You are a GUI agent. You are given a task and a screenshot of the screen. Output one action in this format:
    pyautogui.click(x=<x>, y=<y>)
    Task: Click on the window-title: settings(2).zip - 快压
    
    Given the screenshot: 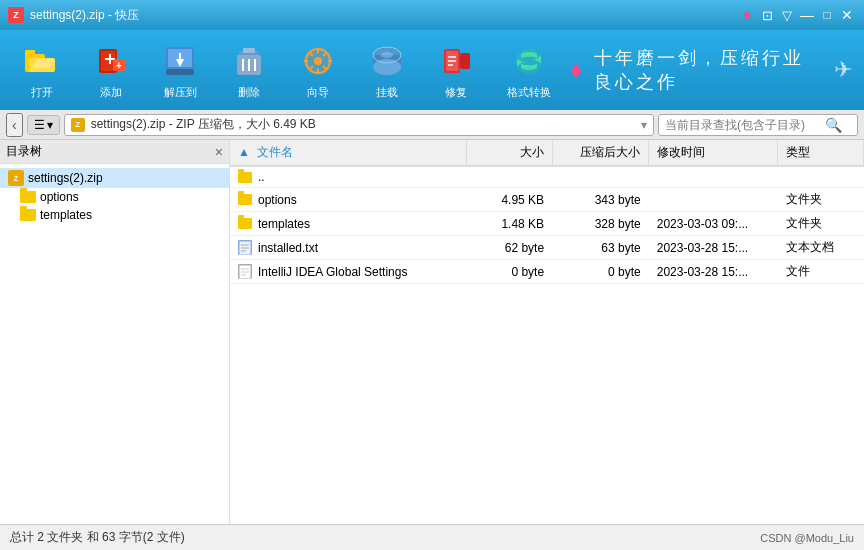 What is the action you would take?
    pyautogui.click(x=84, y=16)
    